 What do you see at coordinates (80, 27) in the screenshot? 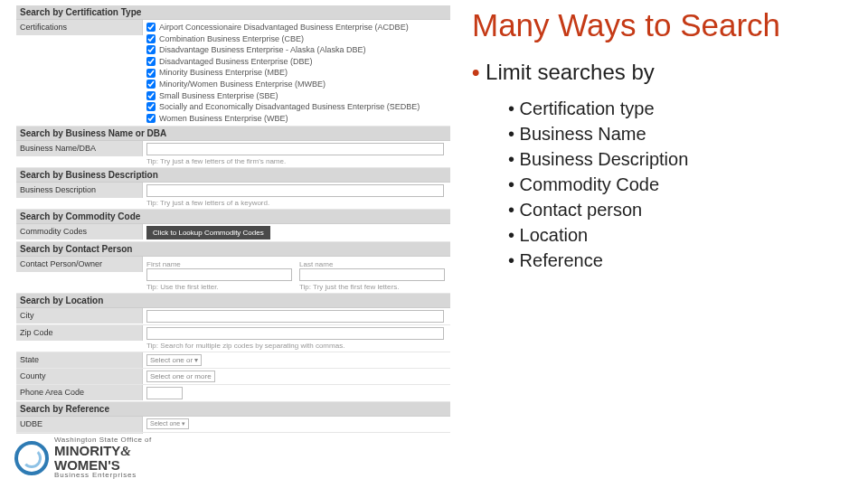
I see `label-certifications: Certifications` at bounding box center [80, 27].